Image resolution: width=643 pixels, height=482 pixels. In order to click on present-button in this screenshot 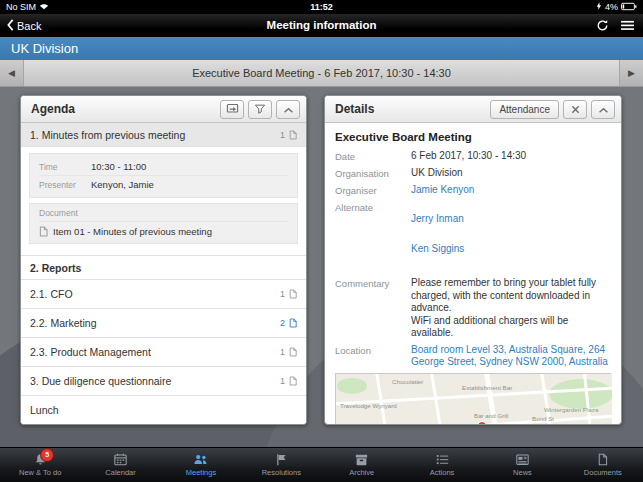, I will do `click(232, 110)`.